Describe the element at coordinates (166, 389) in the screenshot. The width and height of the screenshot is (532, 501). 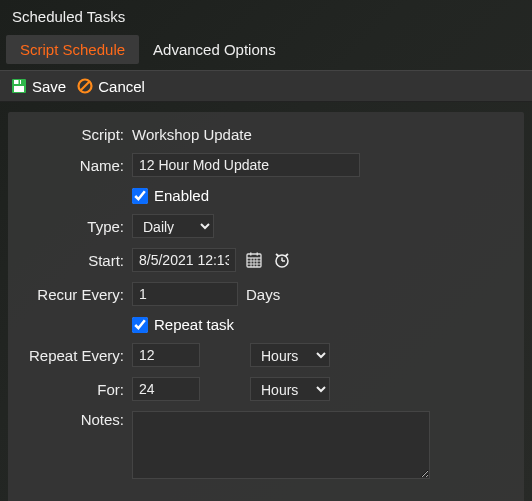
I see `for-input` at that location.